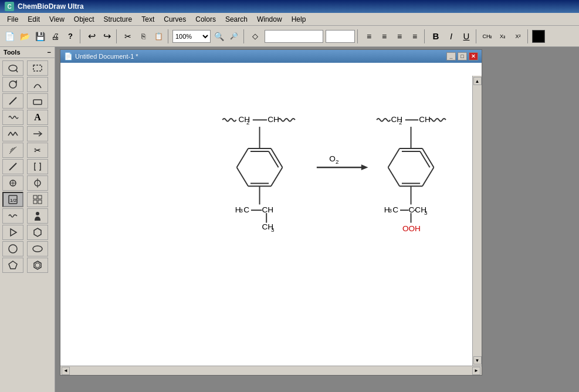  Describe the element at coordinates (50, 6) in the screenshot. I see `app-title: ChemBioDraw Ultra` at that location.